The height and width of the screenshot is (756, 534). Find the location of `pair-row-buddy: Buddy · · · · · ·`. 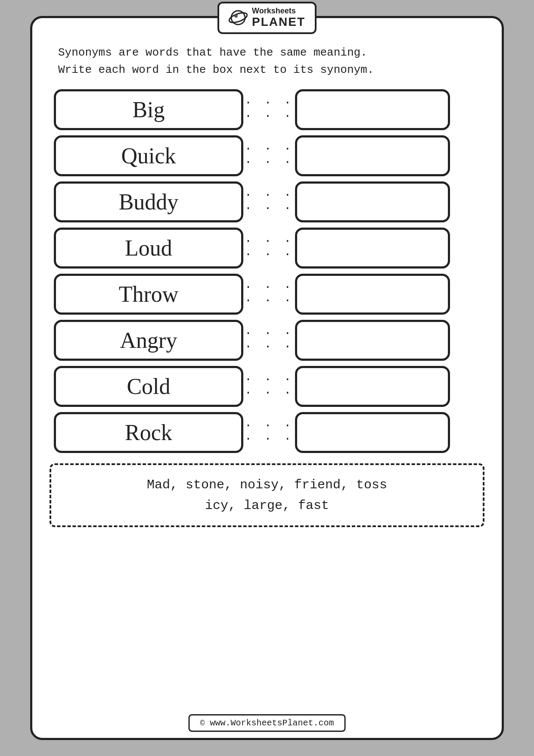

pair-row-buddy: Buddy · · · · · · is located at coordinates (267, 202).